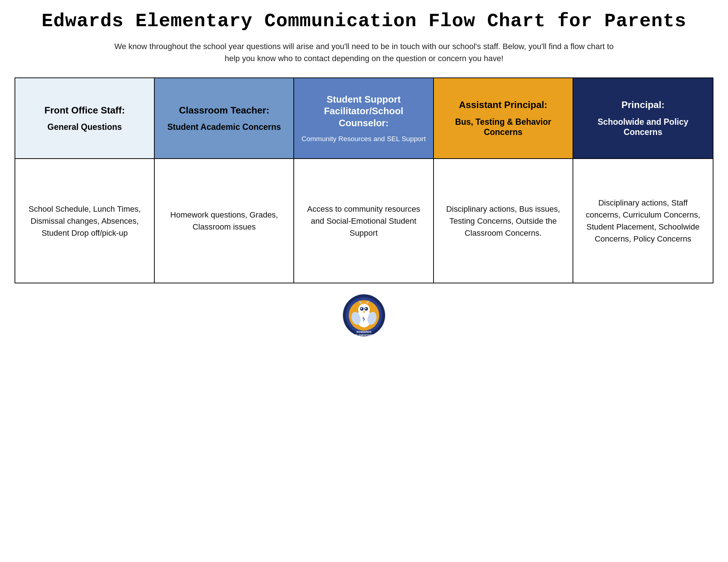  What do you see at coordinates (224, 127) in the screenshot?
I see `header-sub-classroom-teacher: Student Academic Concerns` at bounding box center [224, 127].